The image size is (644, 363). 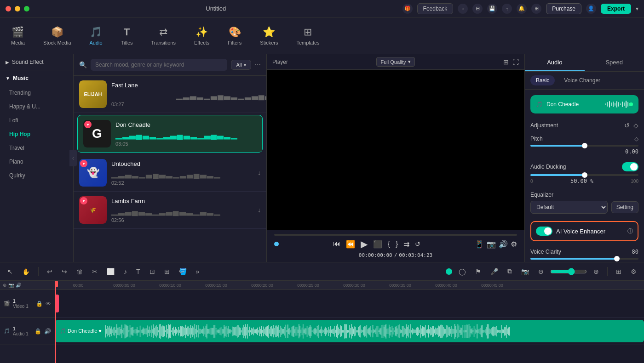 I want to click on track-item: ELIJAH Fast Lane /* wave bars */ ▁▂▃▂▁▃▄…, so click(x=170, y=95).